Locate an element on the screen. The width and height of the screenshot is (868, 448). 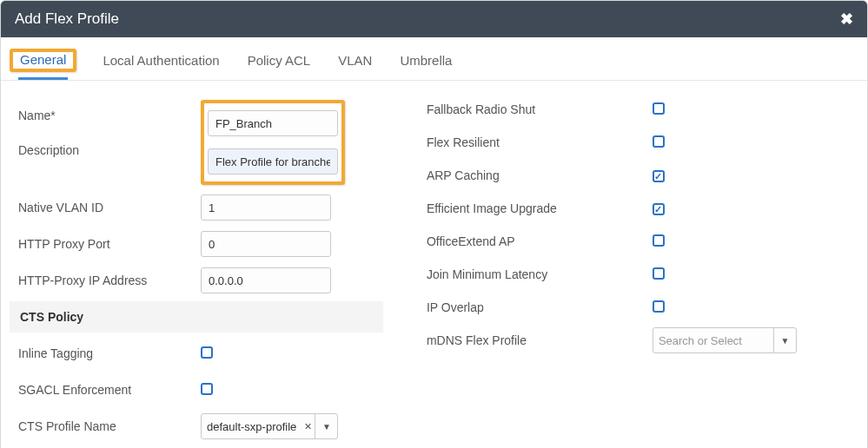
native-vlan-label: Native VLAN ID is located at coordinates (109, 208).